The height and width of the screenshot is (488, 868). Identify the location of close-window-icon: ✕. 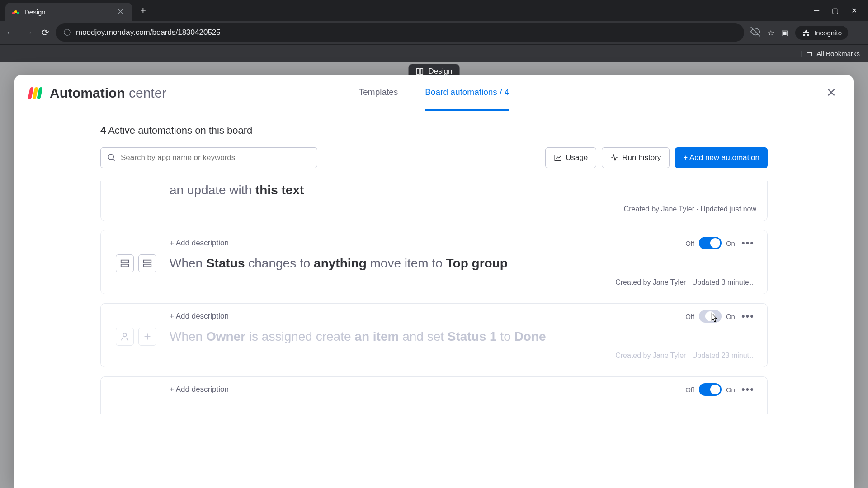
(854, 11).